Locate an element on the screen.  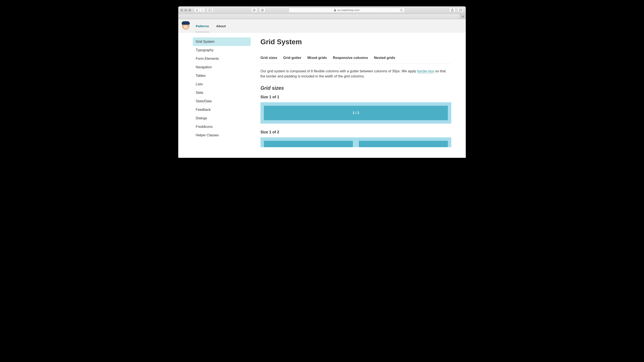
anchor-nested-grids: Nested grids is located at coordinates (384, 58).